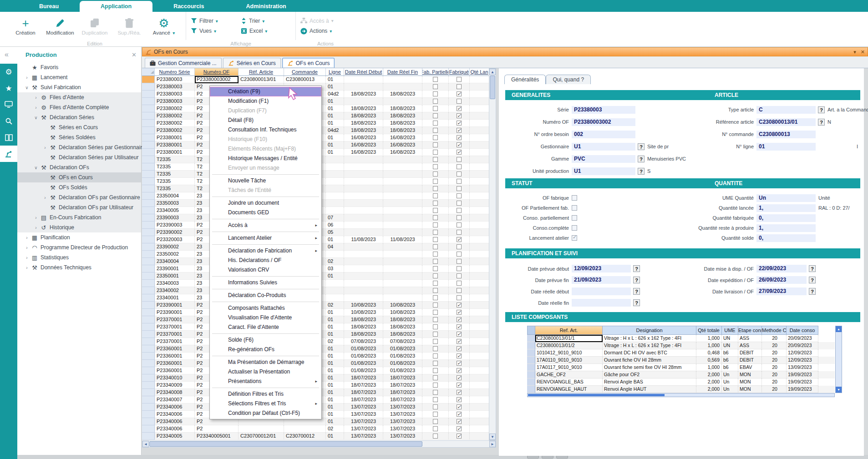 The height and width of the screenshot is (459, 868). What do you see at coordinates (266, 340) in the screenshot?
I see `context-menu-item: Solde (F6)` at bounding box center [266, 340].